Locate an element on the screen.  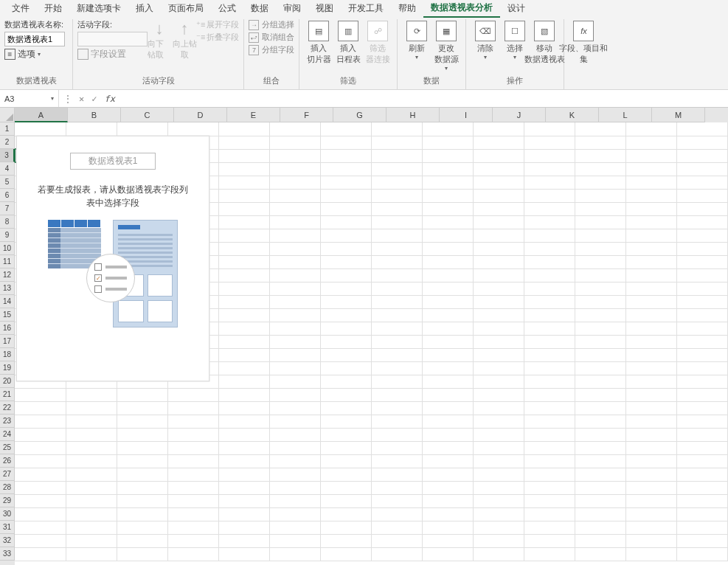
row-header: 12 is located at coordinates (7, 275).